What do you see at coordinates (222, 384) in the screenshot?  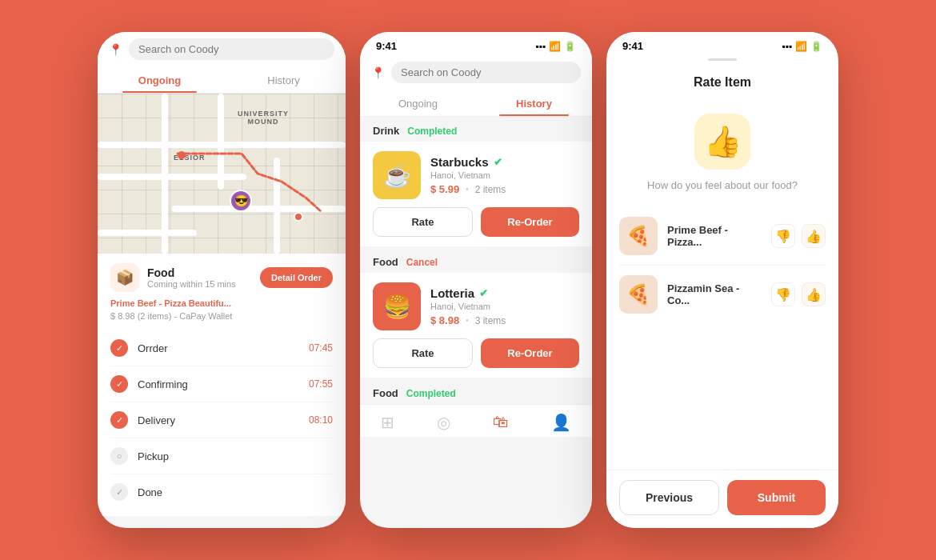 I see `step-confirming: ✓ Confirming 07:55` at bounding box center [222, 384].